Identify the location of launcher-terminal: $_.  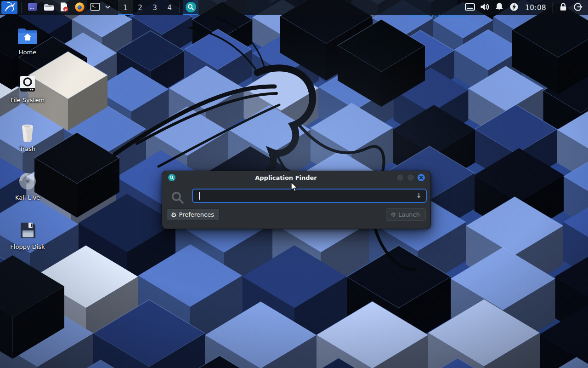
(95, 7).